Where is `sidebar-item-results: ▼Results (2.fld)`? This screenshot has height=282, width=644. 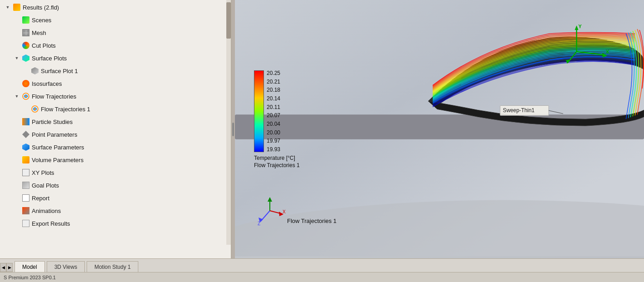 sidebar-item-results: ▼Results (2.fld) is located at coordinates (115, 7).